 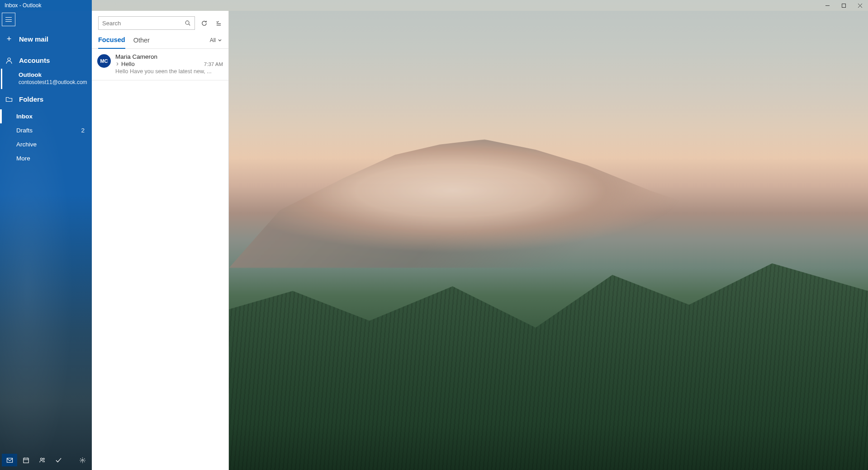 What do you see at coordinates (31, 99) in the screenshot?
I see `folders-label: Folders` at bounding box center [31, 99].